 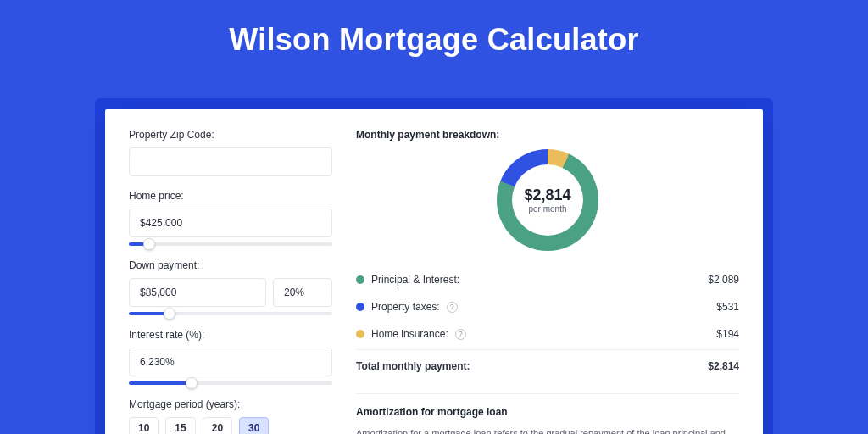 What do you see at coordinates (724, 280) in the screenshot?
I see `pi-value: $2,089` at bounding box center [724, 280].